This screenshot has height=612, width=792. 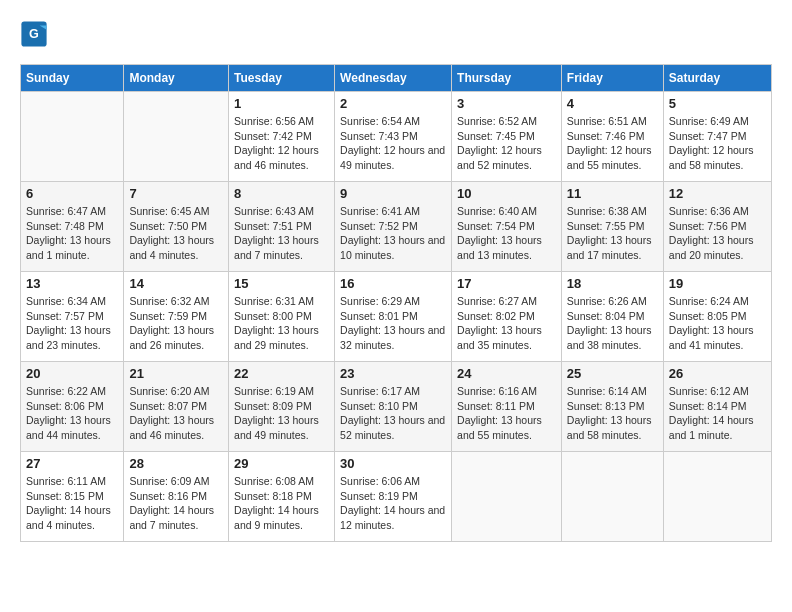 I want to click on calendar-day-header: Tuesday, so click(x=282, y=78).